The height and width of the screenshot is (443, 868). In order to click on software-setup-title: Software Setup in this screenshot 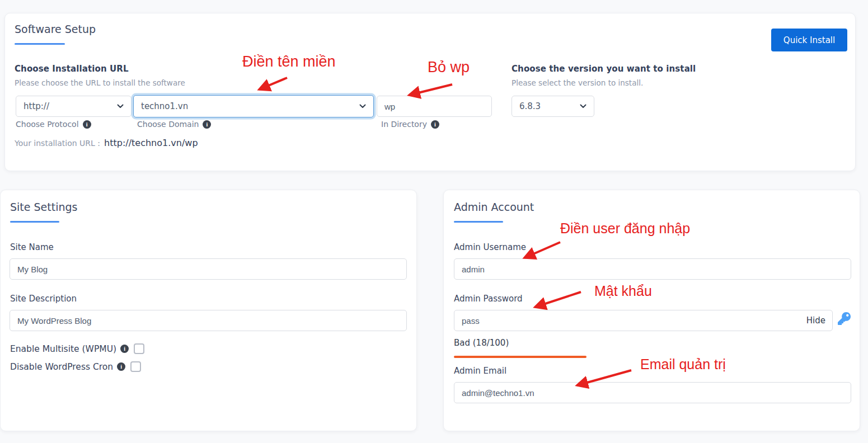, I will do `click(55, 29)`.